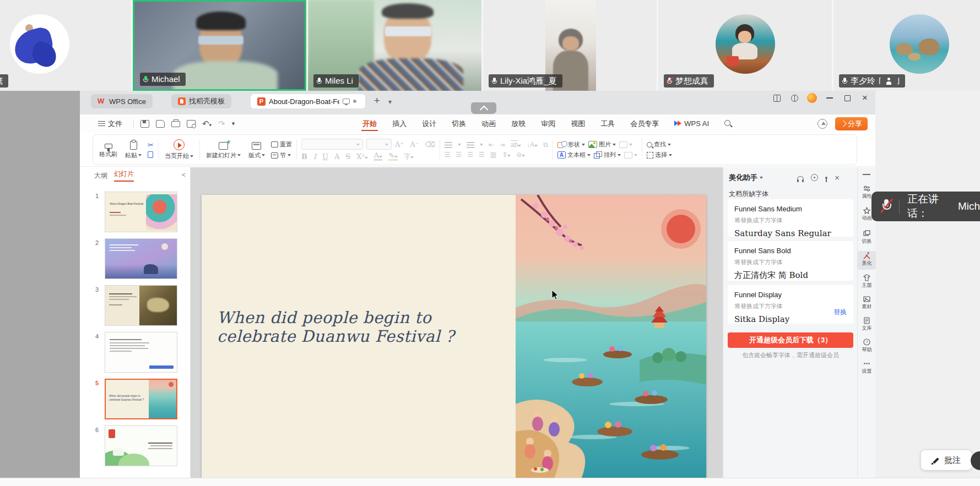  What do you see at coordinates (865, 98) in the screenshot?
I see `close-button: ×` at bounding box center [865, 98].